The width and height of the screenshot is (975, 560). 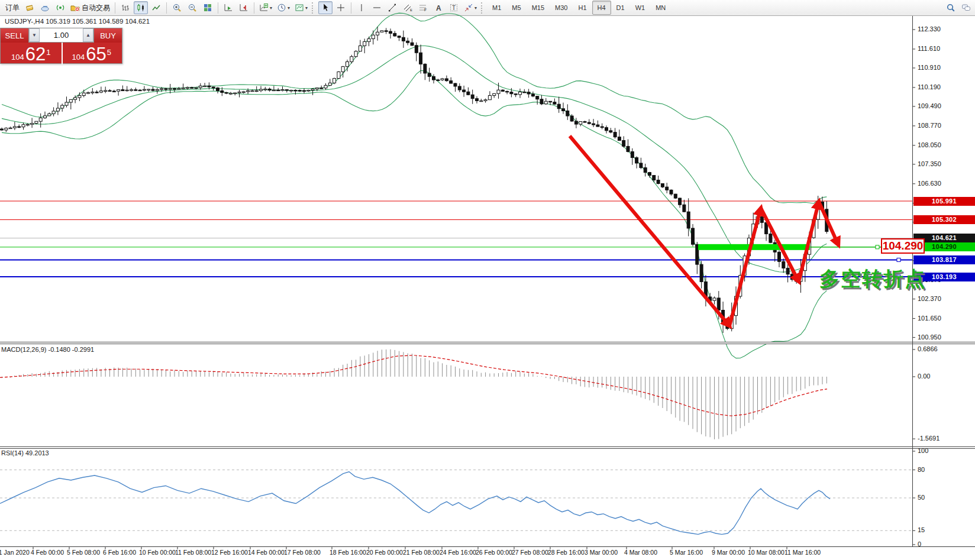 What do you see at coordinates (802, 552) in the screenshot?
I see `time-axis-label: 11 Mar 16:00` at bounding box center [802, 552].